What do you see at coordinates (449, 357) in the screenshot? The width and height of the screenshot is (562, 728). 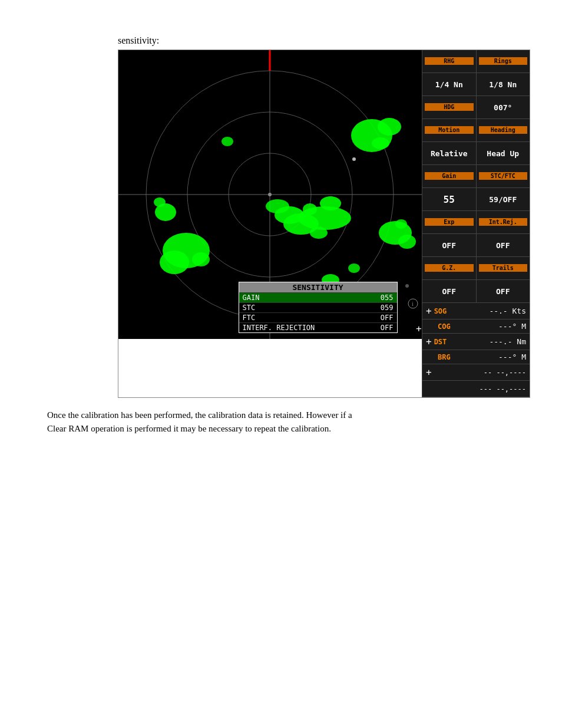 I see `brg-label: BRG` at bounding box center [449, 357].